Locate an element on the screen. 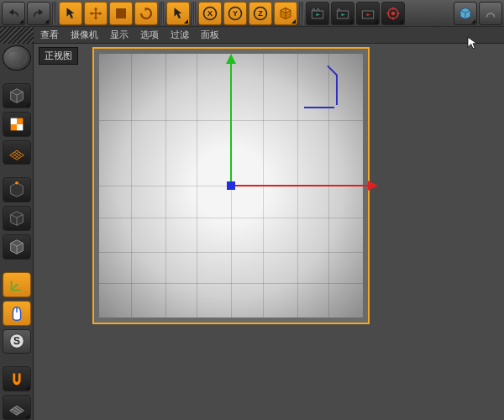  left-sidebar: S is located at coordinates (17, 232).